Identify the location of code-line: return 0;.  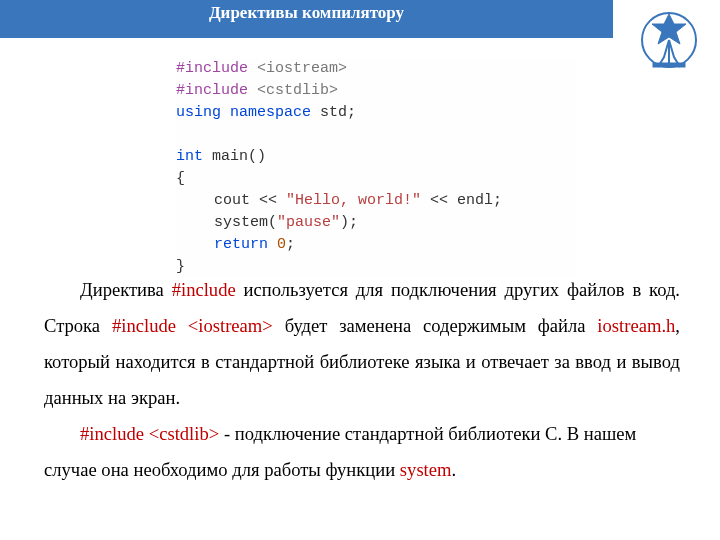
(376, 245).